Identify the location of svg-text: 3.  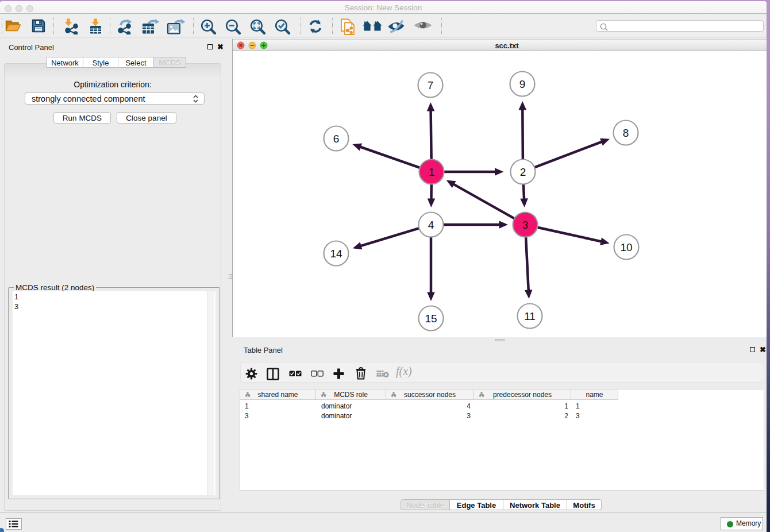
(525, 225).